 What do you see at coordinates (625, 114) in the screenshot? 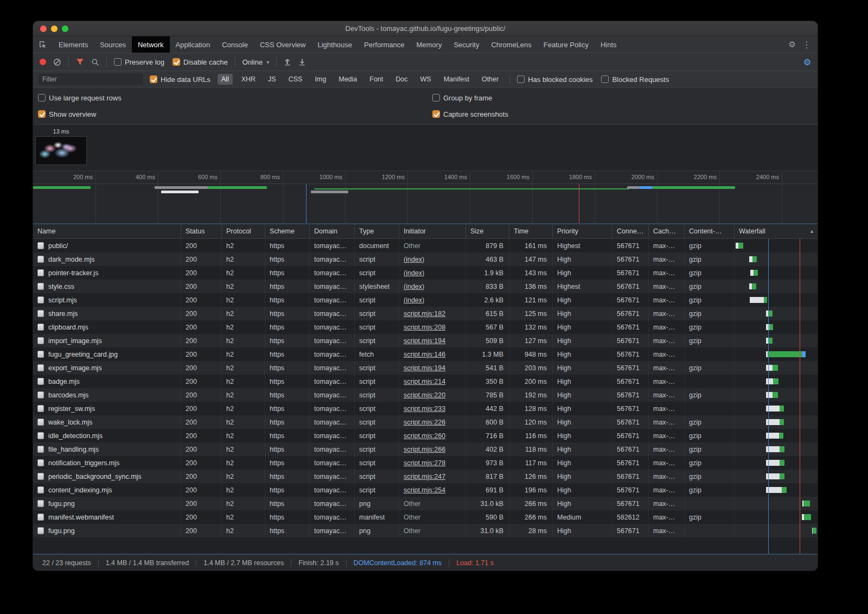
I see `option-capture-screenshots: Capture screenshots` at bounding box center [625, 114].